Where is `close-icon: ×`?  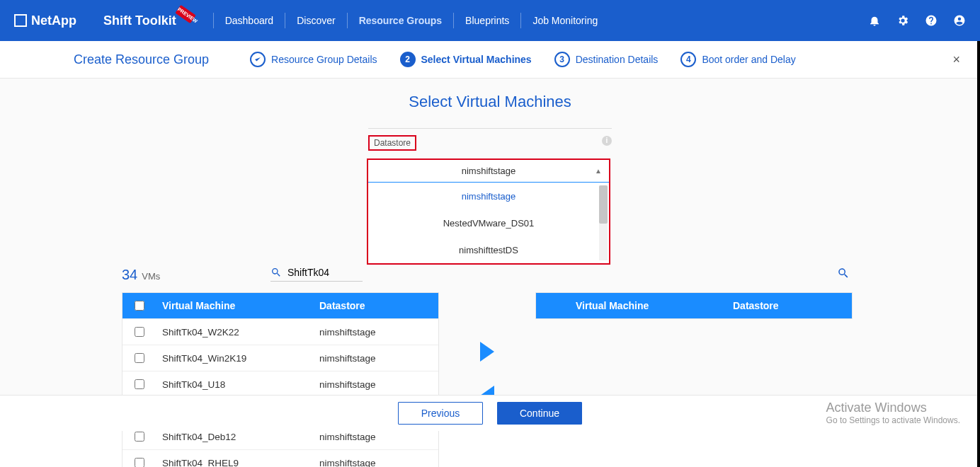
close-icon: × is located at coordinates (956, 59).